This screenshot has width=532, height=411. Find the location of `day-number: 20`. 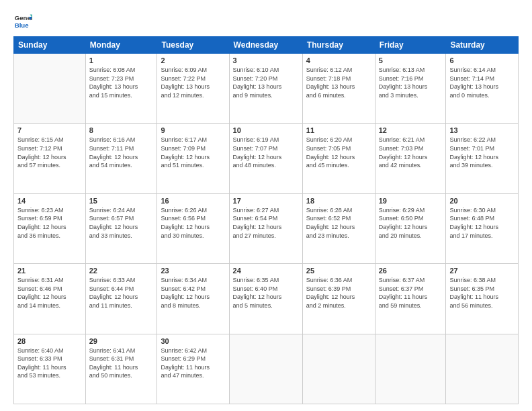

day-number: 20 is located at coordinates (482, 201).